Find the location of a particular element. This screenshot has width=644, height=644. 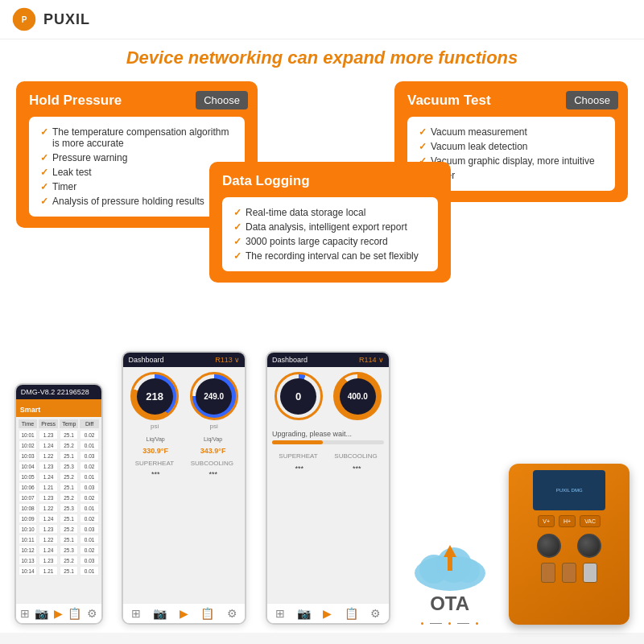

device-btn-1: V+ is located at coordinates (546, 522).